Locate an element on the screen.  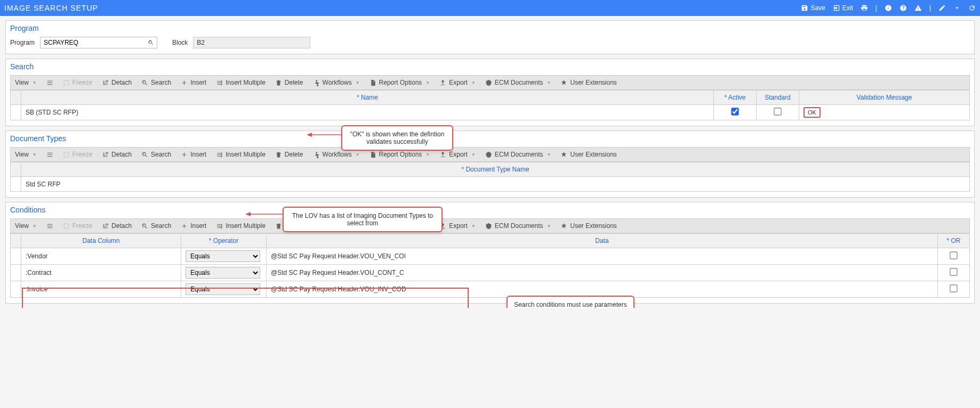
insert-icon is located at coordinates (184, 83).